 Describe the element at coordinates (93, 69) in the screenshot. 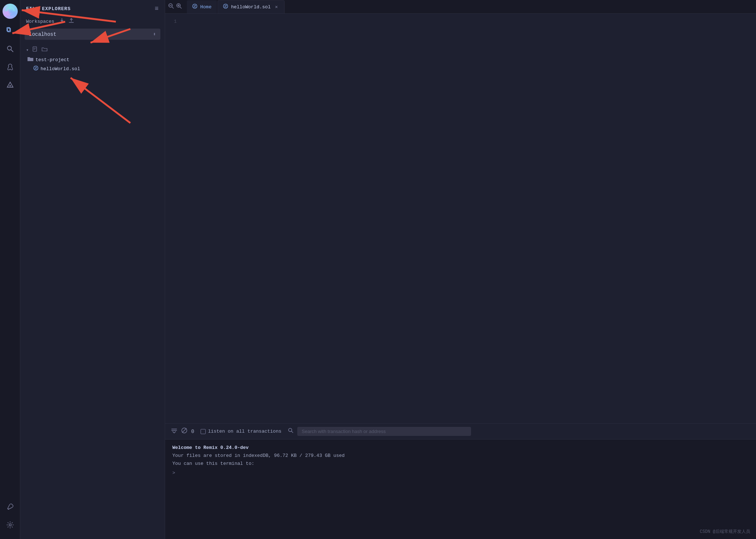

I see `tree-file-item: helloWorld.sol` at that location.